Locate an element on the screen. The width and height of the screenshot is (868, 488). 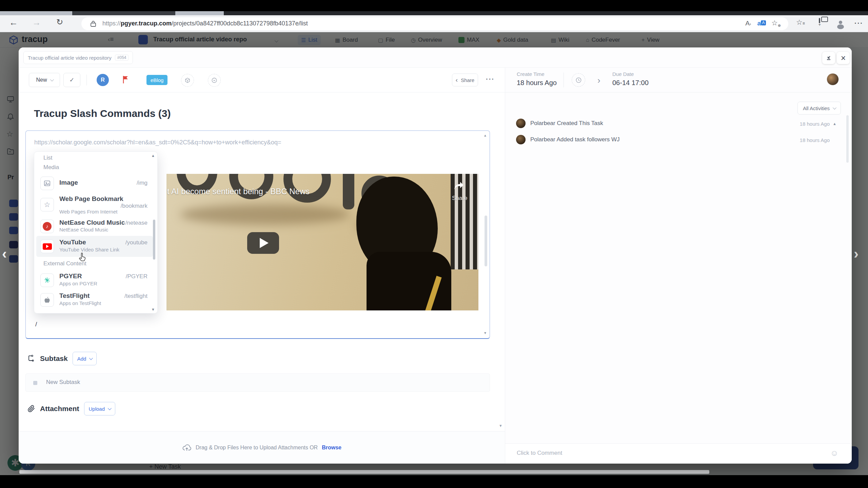
menu-section-list: List is located at coordinates (48, 158).